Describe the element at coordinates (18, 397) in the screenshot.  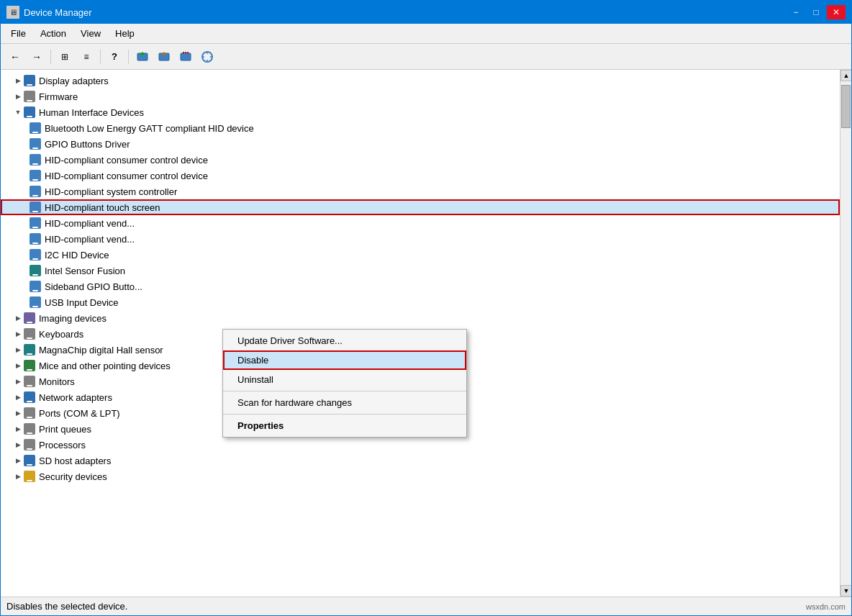
I see `expand-network: ▶` at that location.